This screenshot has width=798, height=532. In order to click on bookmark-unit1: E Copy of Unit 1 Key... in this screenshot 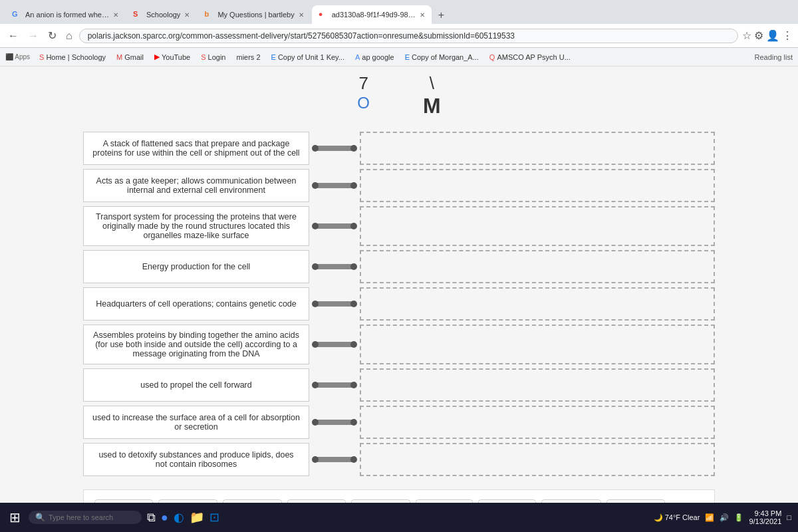, I will do `click(308, 57)`.